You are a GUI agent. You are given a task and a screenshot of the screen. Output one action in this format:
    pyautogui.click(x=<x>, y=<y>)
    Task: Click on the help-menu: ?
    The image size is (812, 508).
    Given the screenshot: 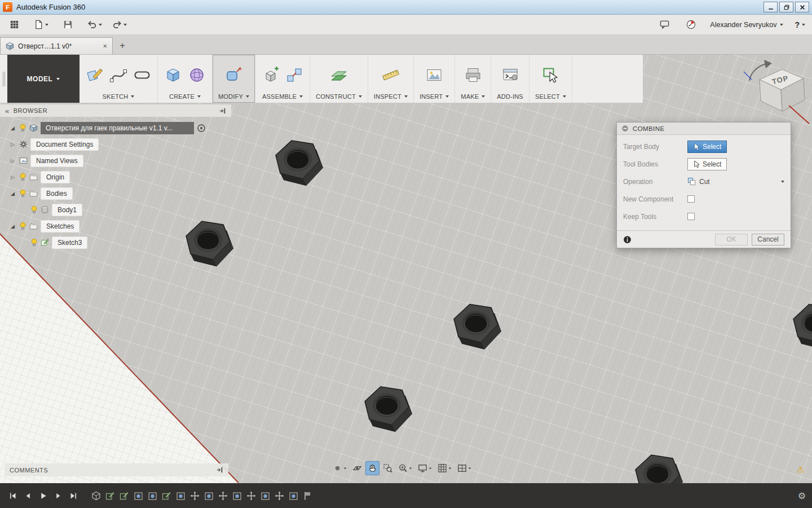 What is the action you would take?
    pyautogui.click(x=800, y=25)
    